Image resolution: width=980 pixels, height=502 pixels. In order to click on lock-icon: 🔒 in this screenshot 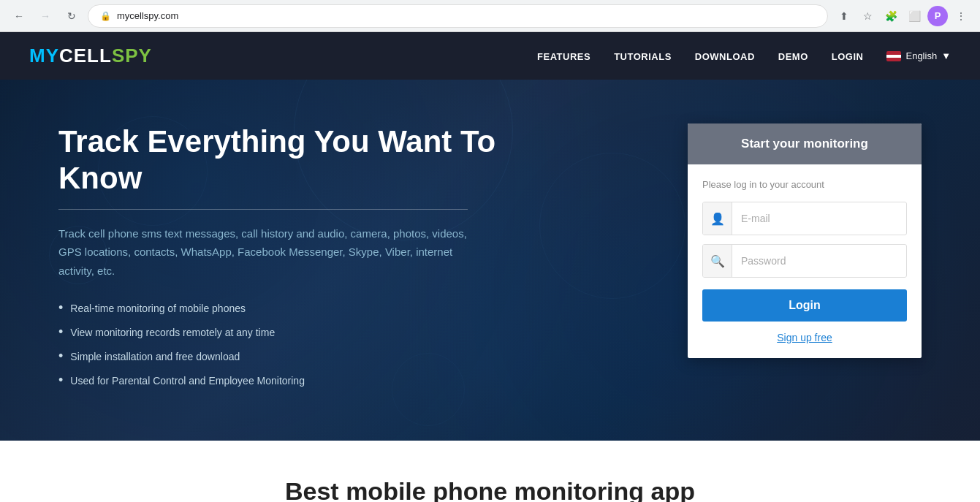, I will do `click(105, 16)`.